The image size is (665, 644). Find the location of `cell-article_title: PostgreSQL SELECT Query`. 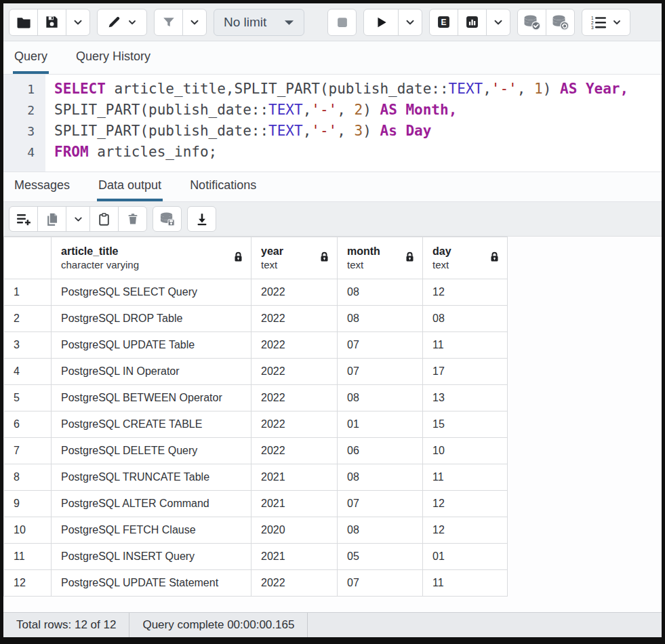

cell-article_title: PostgreSQL SELECT Query is located at coordinates (152, 293).